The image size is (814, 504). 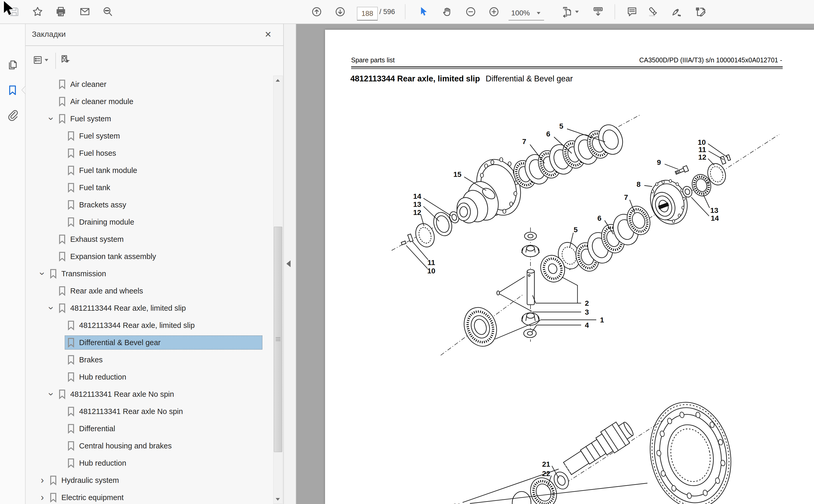 I want to click on panel-title: Закладки, so click(x=49, y=34).